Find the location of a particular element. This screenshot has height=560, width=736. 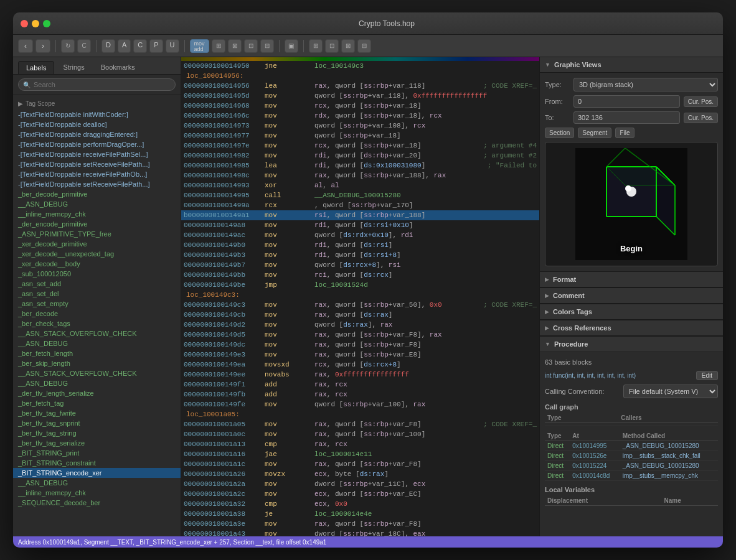

format-header: ▶ Format is located at coordinates (631, 280).